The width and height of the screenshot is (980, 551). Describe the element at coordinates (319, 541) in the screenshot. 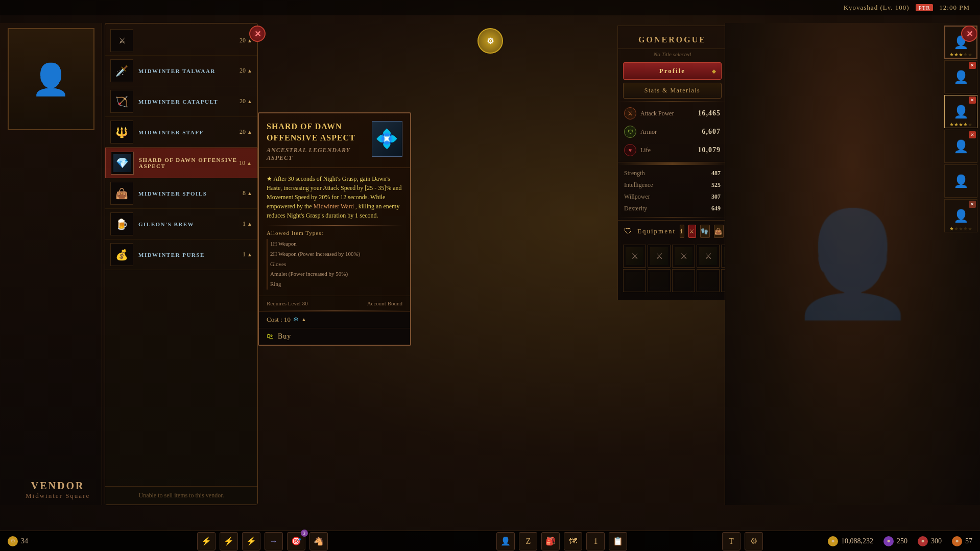

I see `skill-icon-5: 🐴` at that location.